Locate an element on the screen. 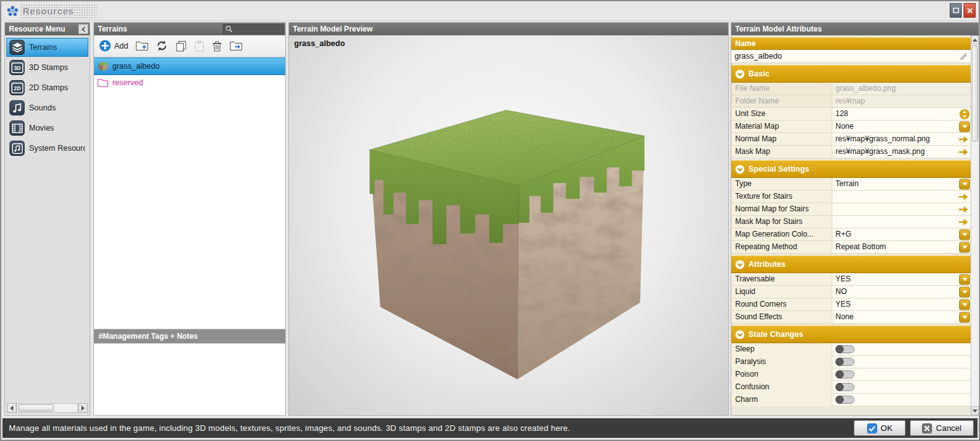 This screenshot has height=441, width=980. ok-check-icon is located at coordinates (872, 428).